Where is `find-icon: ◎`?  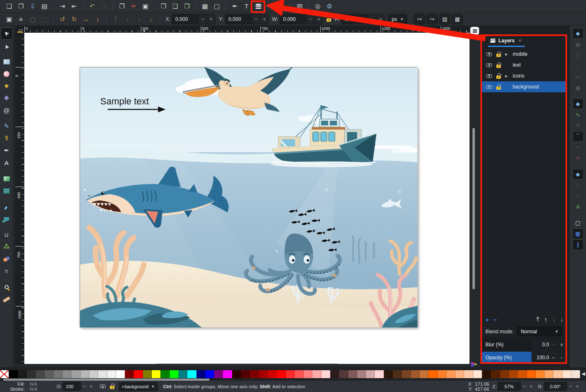 find-icon: ◎ is located at coordinates (318, 6).